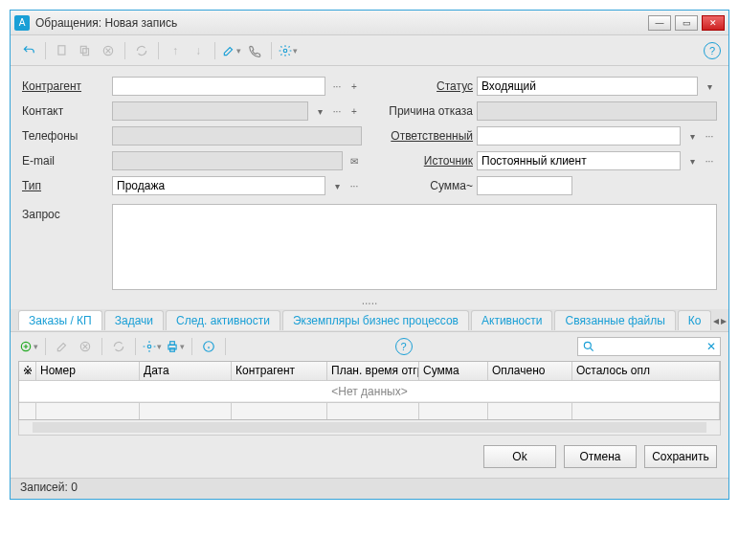 The image size is (739, 560). Describe the element at coordinates (65, 247) in the screenshot. I see `request-label: Запрос` at that location.